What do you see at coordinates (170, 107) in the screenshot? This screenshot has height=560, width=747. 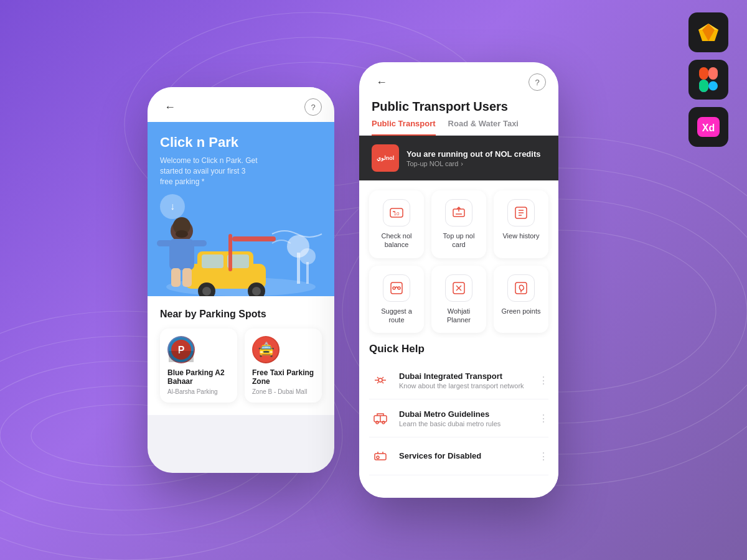 I see `phone1-back-button: ←` at bounding box center [170, 107].